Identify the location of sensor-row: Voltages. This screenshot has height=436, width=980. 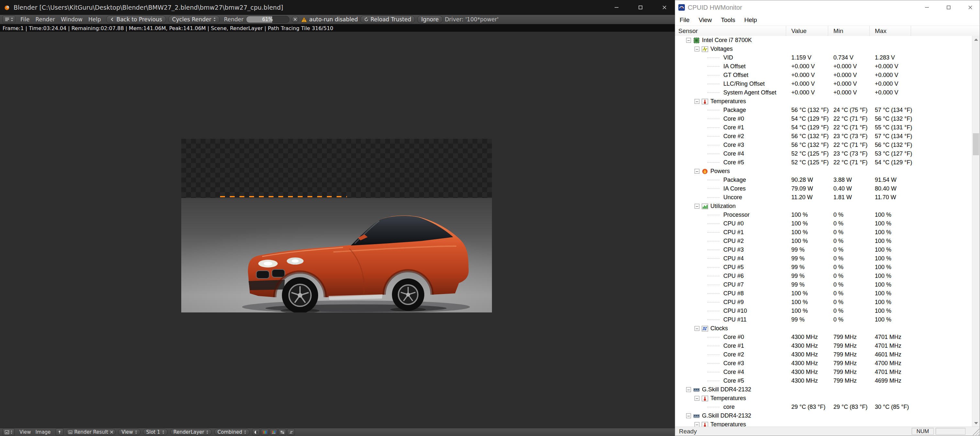
(824, 49).